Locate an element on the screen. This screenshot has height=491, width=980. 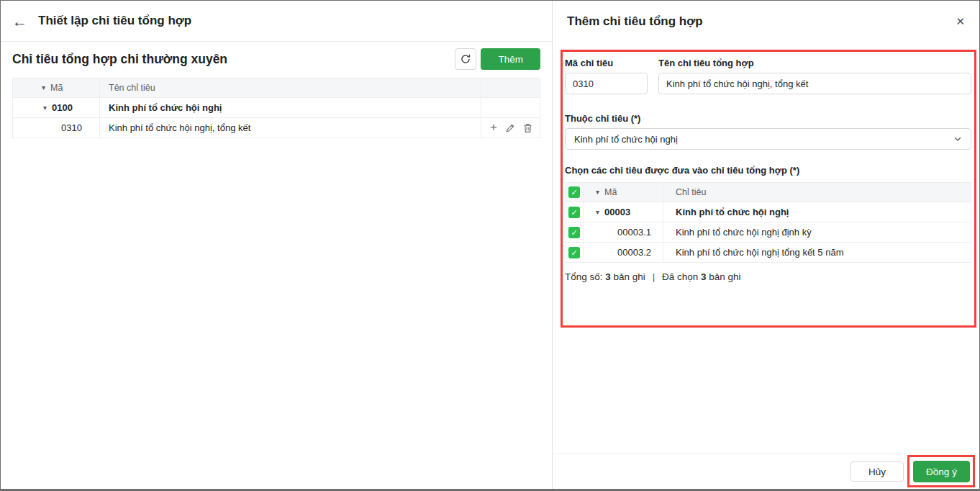
picker-header-row: ✓ ▾Mã Chỉ tiêu is located at coordinates (768, 193).